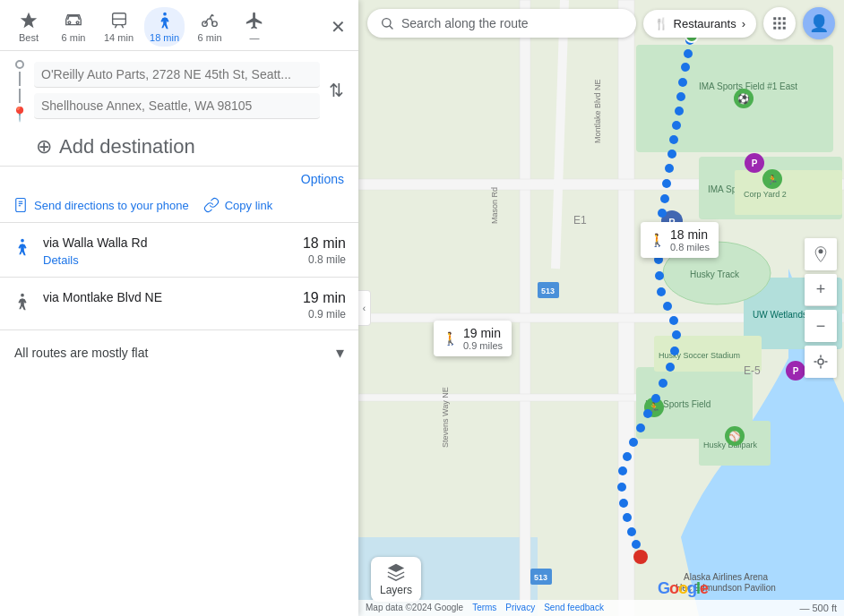 Image resolution: width=844 pixels, height=616 pixels. Describe the element at coordinates (414, 608) in the screenshot. I see `footer-text: Map data ©2024 Google` at that location.